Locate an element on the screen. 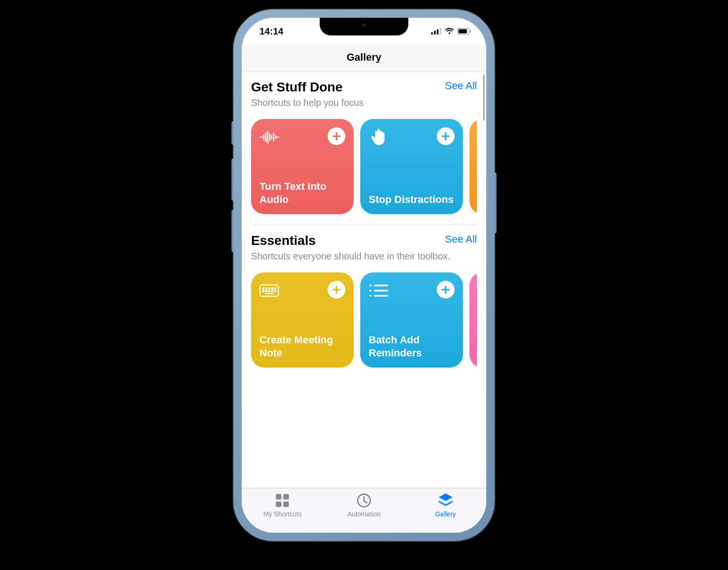  card-row: Turn Text Into Audio Stop Distractions is located at coordinates (364, 167).